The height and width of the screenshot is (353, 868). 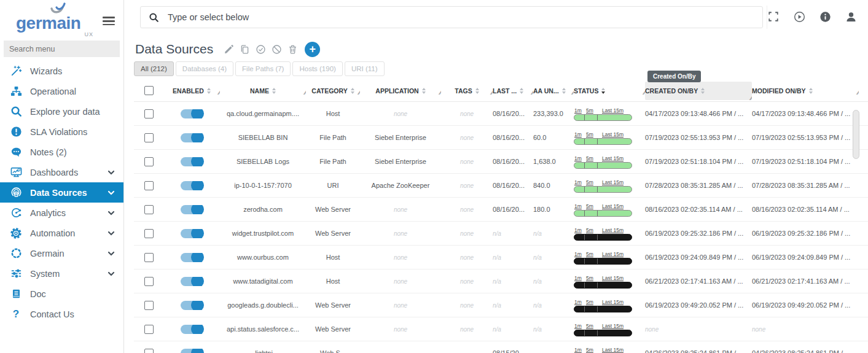 What do you see at coordinates (467, 91) in the screenshot?
I see `column-header-tags: TAGS` at bounding box center [467, 91].